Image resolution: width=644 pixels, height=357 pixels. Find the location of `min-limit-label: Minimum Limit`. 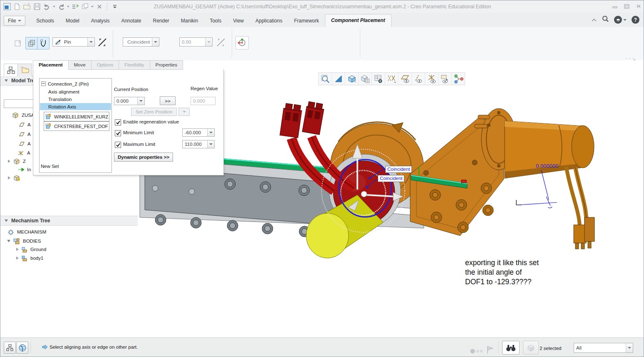

min-limit-label: Minimum Limit is located at coordinates (139, 133).